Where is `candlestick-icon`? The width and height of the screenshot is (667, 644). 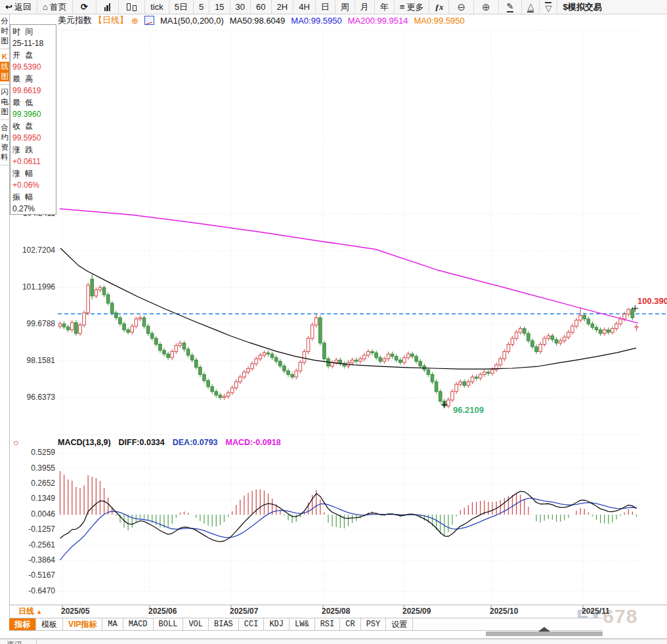
candlestick-icon is located at coordinates (131, 7).